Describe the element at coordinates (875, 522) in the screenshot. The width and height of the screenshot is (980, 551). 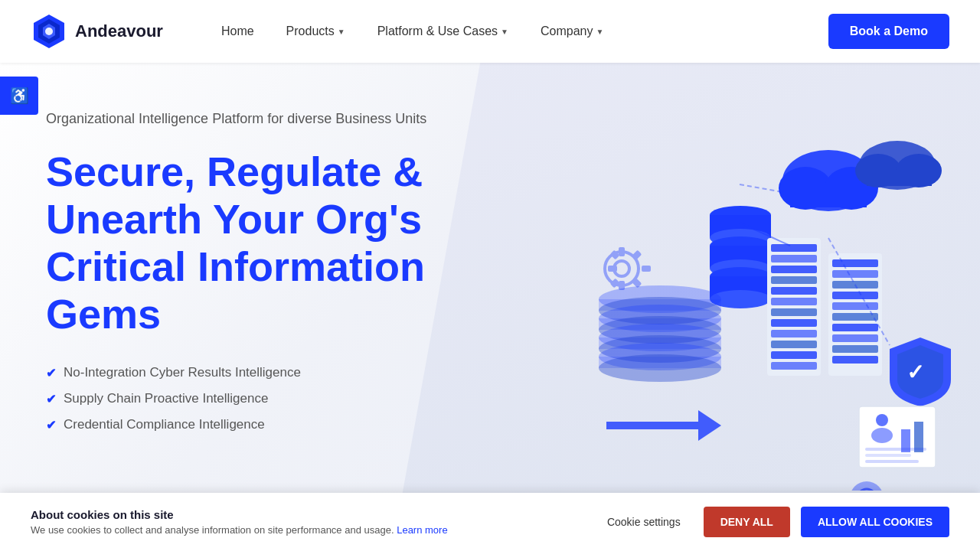
I see `allow-all-cookies-button: ALLOW ALL COOKIES` at that location.